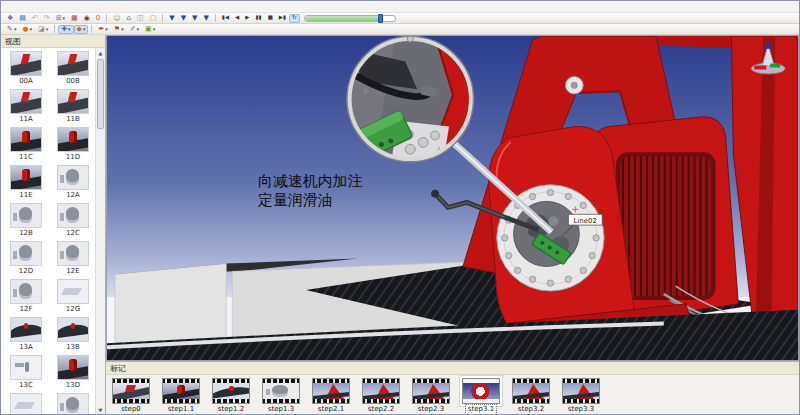  I want to click on camera-button: ◉, so click(87, 18).